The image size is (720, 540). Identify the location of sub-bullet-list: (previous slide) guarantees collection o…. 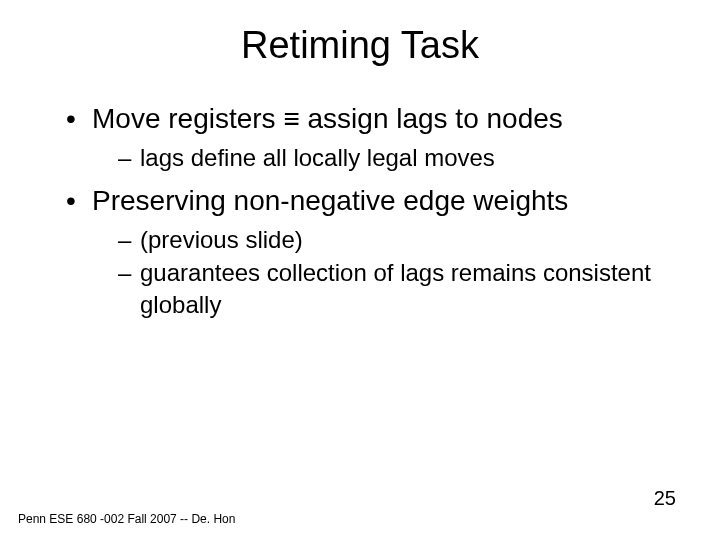
(386, 272).